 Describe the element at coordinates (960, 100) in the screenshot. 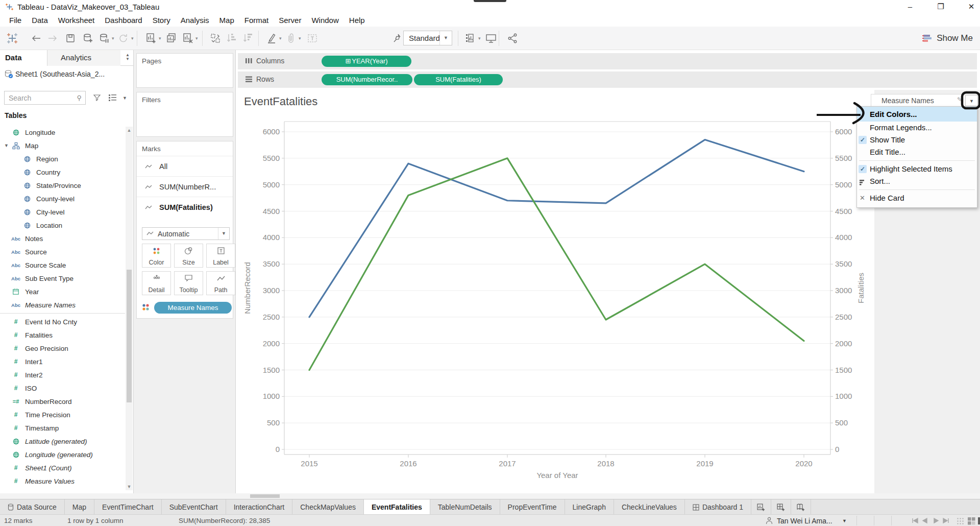

I see `edit-legend-icon: ✎` at that location.